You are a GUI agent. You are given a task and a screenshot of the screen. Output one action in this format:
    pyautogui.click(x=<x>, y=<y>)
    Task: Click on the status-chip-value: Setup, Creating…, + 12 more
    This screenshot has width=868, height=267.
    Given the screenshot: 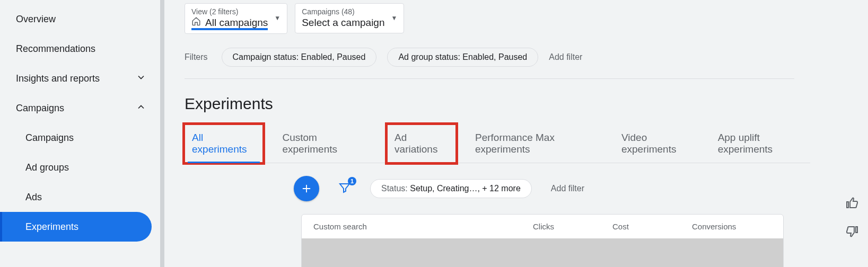 What is the action you would take?
    pyautogui.click(x=466, y=189)
    